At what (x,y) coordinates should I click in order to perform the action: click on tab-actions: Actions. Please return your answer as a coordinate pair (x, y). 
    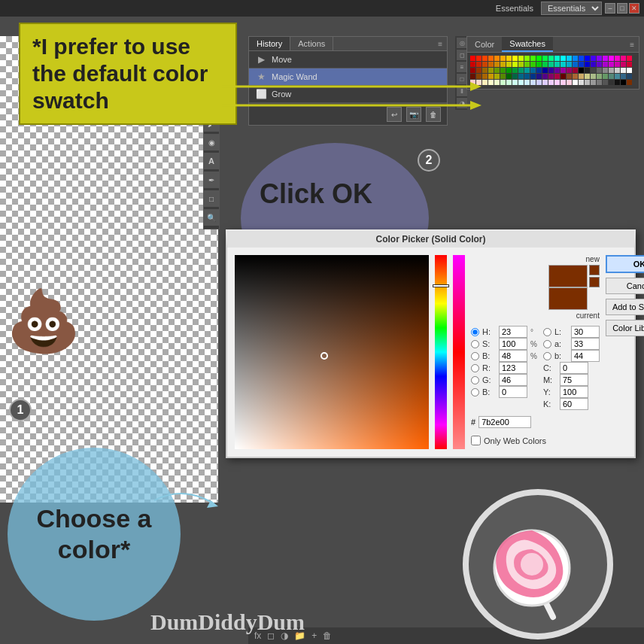
    Looking at the image, I should click on (311, 44).